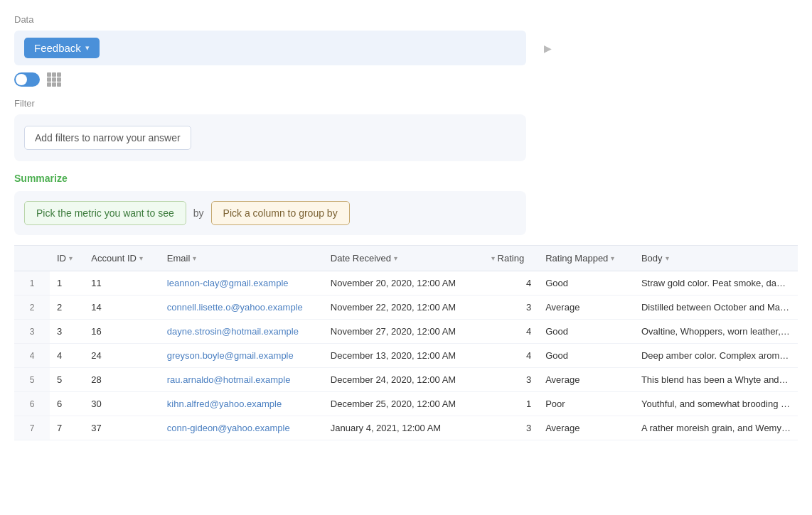  Describe the element at coordinates (406, 129) in the screenshot. I see `filter-section: Filter Add filters to narrow your answer` at that location.